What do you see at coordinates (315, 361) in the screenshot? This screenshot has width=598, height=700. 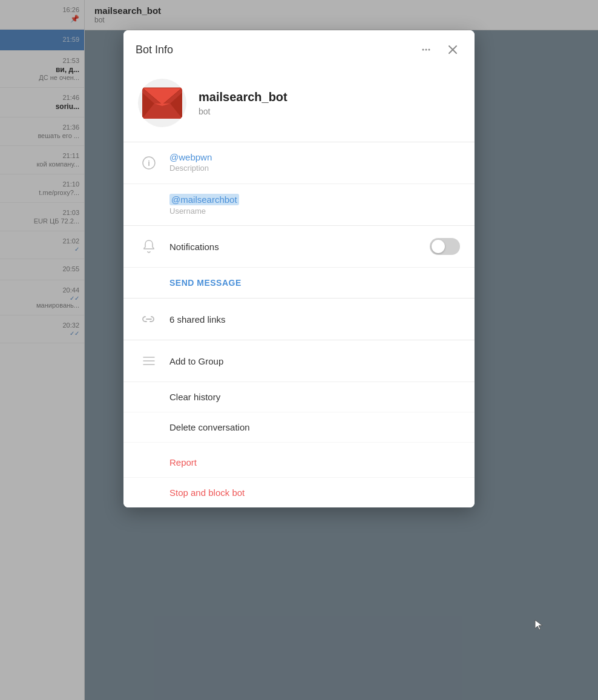 I see `add-to-group-button: Add to Group` at bounding box center [315, 361].